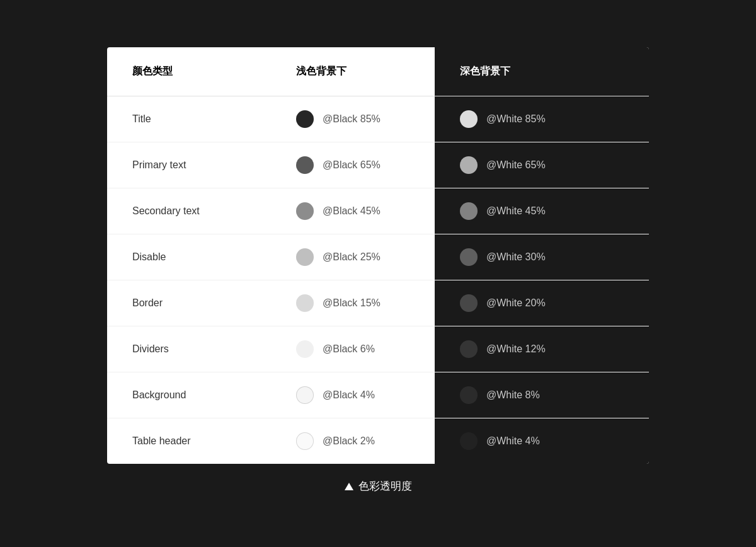  Describe the element at coordinates (353, 72) in the screenshot. I see `col-header-light: 浅色背景下` at that location.